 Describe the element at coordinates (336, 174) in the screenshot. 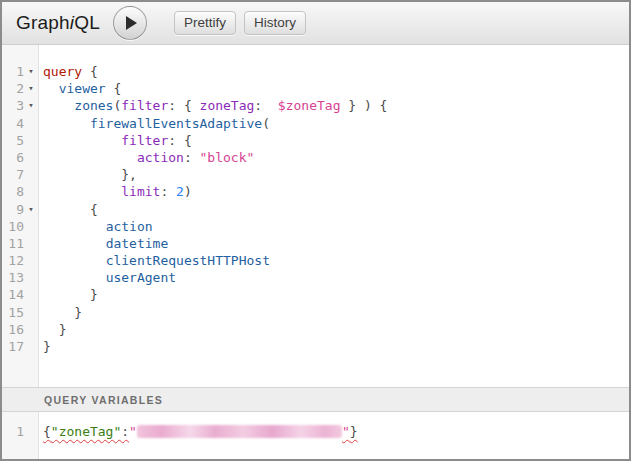

I see `code-line: },` at that location.